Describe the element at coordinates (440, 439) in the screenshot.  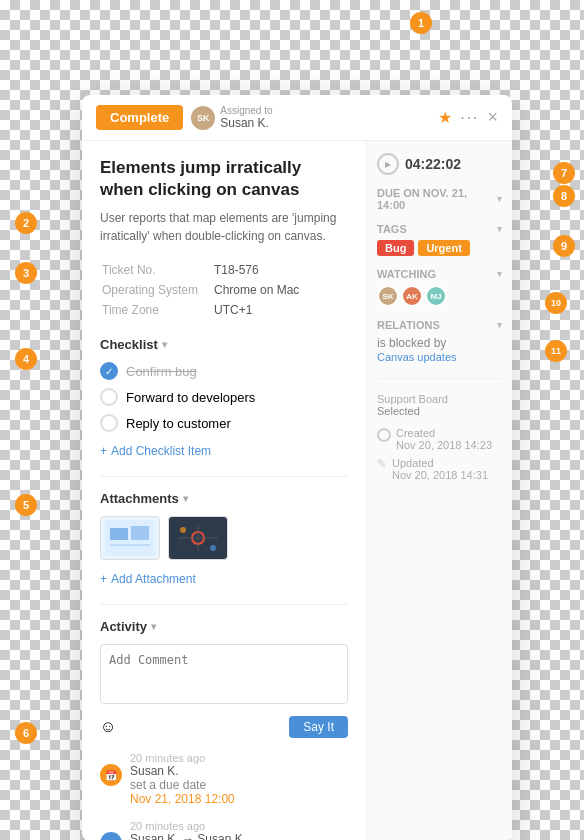
I see `created-row: Created Nov 20, 2018 14:23` at that location.